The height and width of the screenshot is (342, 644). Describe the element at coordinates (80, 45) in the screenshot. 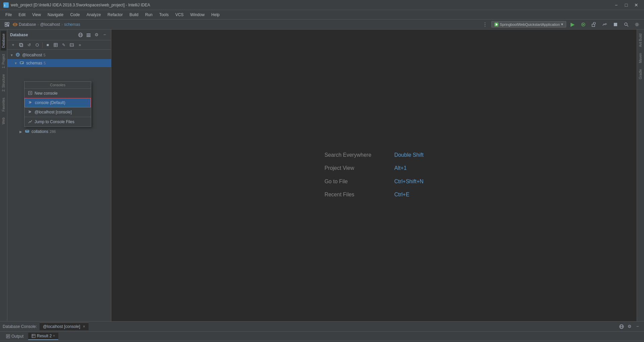

I see `more-actions-button: »` at that location.